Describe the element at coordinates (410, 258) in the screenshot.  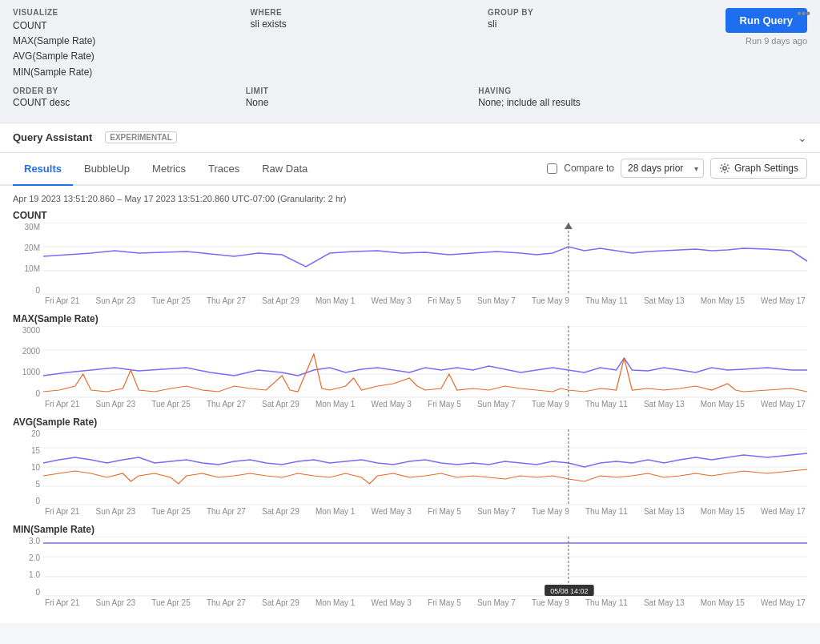
I see `chart-count: COUNT 30M 20M 10M 0` at that location.